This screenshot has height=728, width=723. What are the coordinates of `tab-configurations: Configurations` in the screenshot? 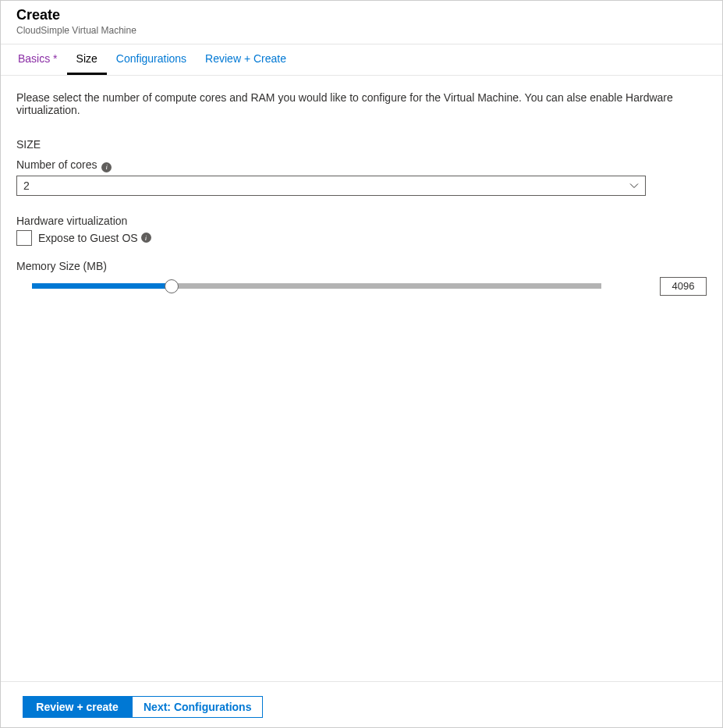 It's located at (151, 59).